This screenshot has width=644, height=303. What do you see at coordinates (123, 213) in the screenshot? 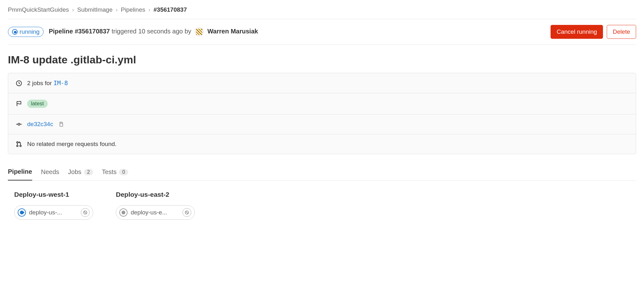
I see `created-icon` at bounding box center [123, 213].